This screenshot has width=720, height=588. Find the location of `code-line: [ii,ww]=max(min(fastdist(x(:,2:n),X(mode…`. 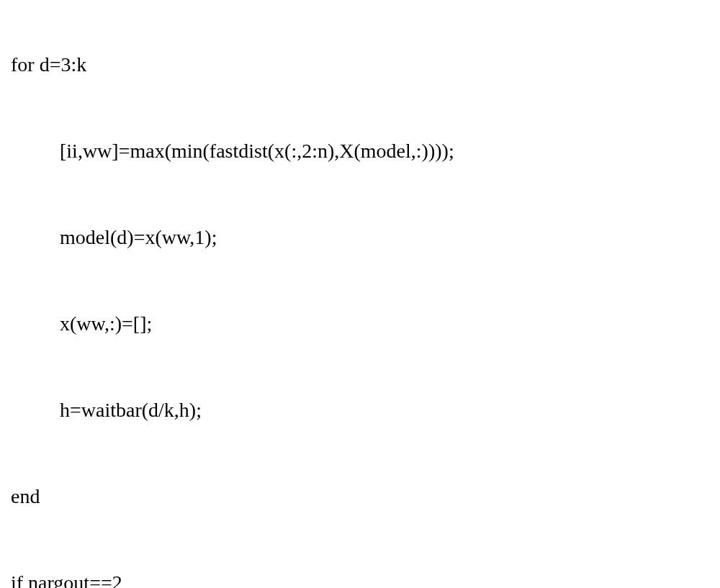

code-line: [ii,ww]=max(min(fastdist(x(:,2:n),X(mode… is located at coordinates (360, 151).